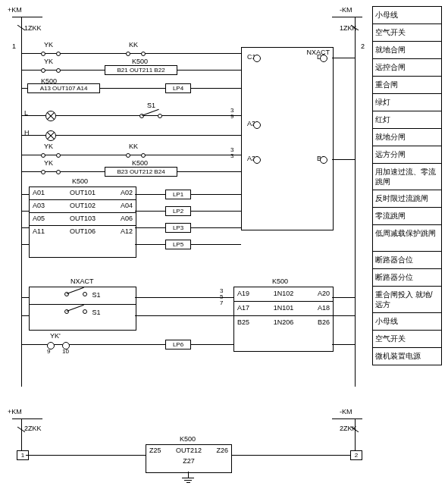  I want to click on term-9: 9, so click(49, 352).